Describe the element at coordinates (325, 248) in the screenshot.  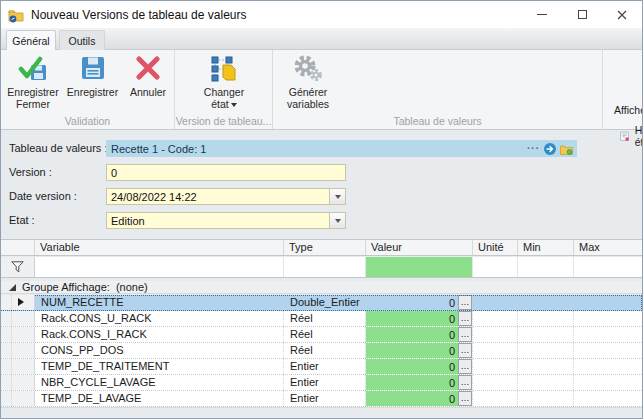
I see `column-header-type: Type` at that location.